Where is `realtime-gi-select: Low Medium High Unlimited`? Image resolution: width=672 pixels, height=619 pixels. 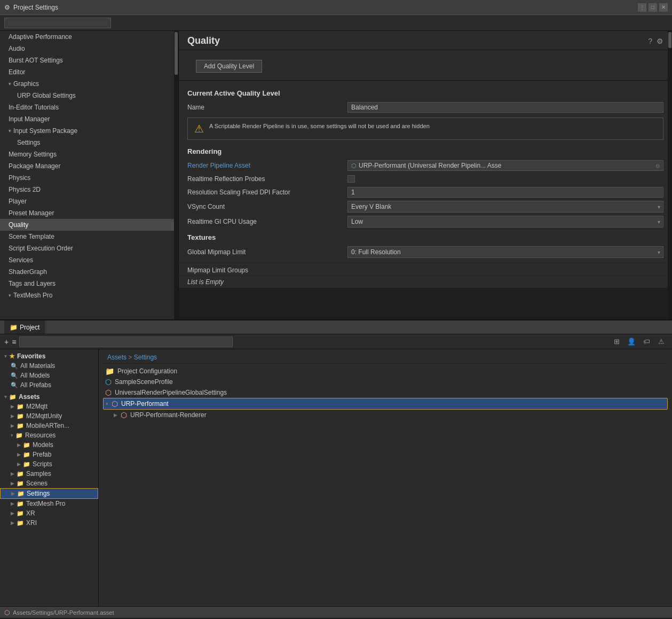
realtime-gi-select: Low Medium High Unlimited is located at coordinates (505, 222).